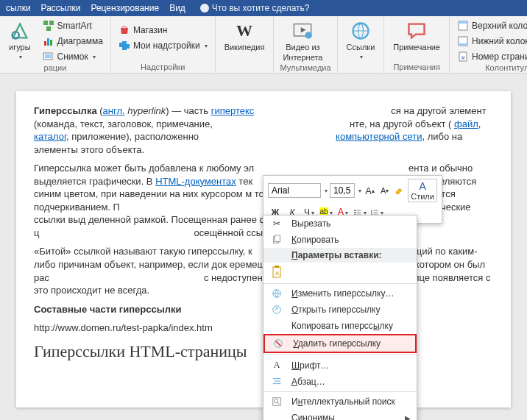  Describe the element at coordinates (417, 31) in the screenshot. I see `comment-icon` at that location.